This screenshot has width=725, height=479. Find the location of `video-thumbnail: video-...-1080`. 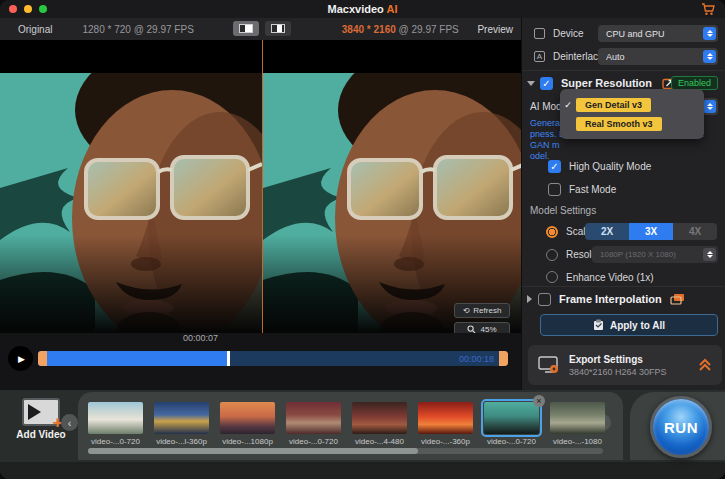

video-thumbnail: video-...-1080 is located at coordinates (578, 424).